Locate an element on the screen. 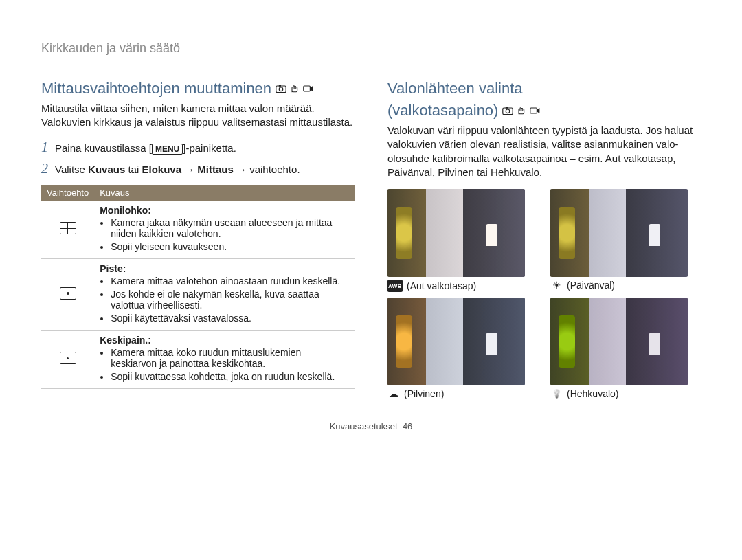  wb-item-cloud: (Pilvinen) is located at coordinates (463, 348).